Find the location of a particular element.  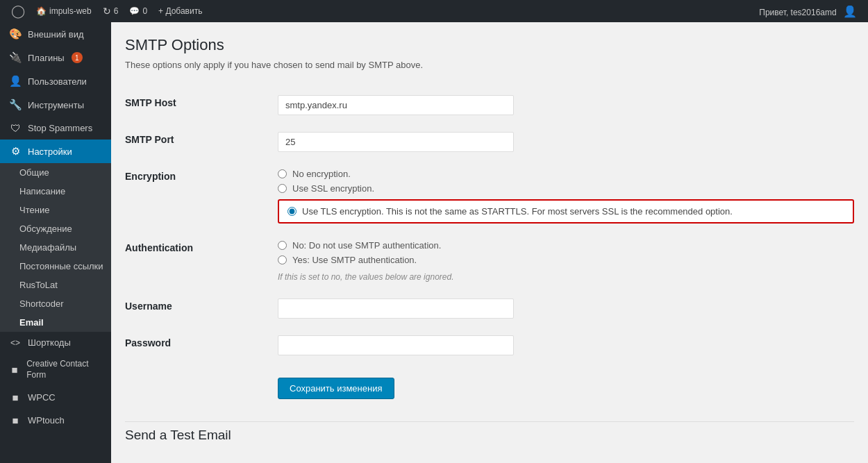

submenu-shortcoder: Shortcoder is located at coordinates (56, 304).